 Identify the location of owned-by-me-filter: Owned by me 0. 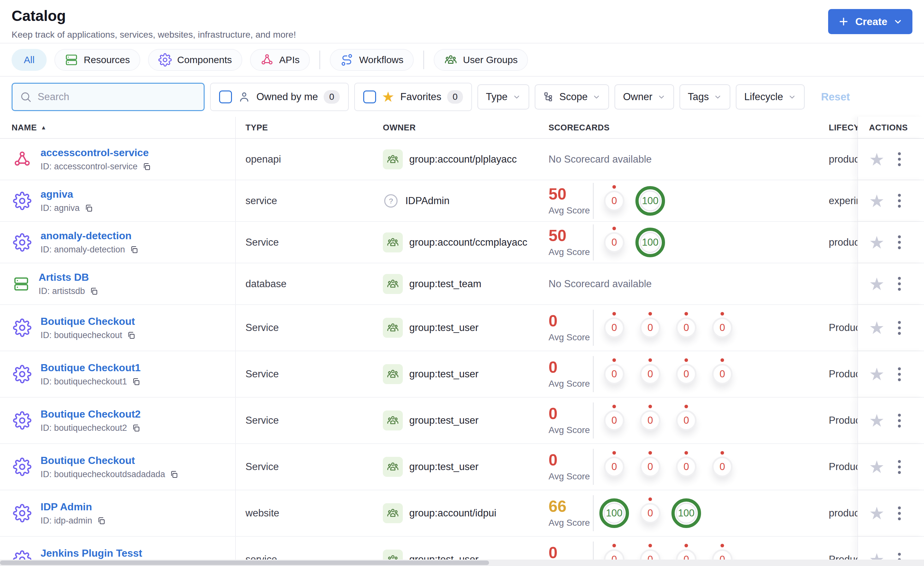
(279, 97).